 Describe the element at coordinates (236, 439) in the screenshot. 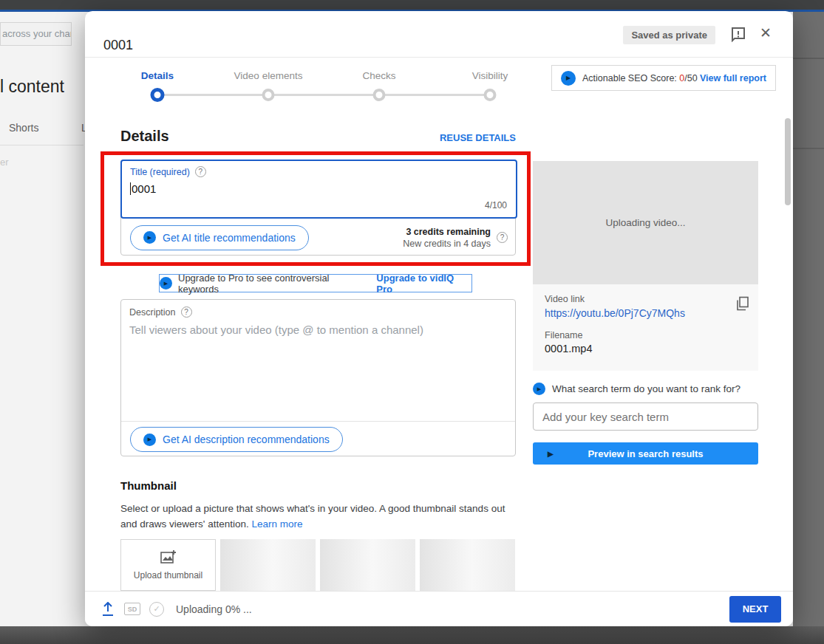

I see `get-ai-description-button: ▶ Get AI description recommendations` at that location.